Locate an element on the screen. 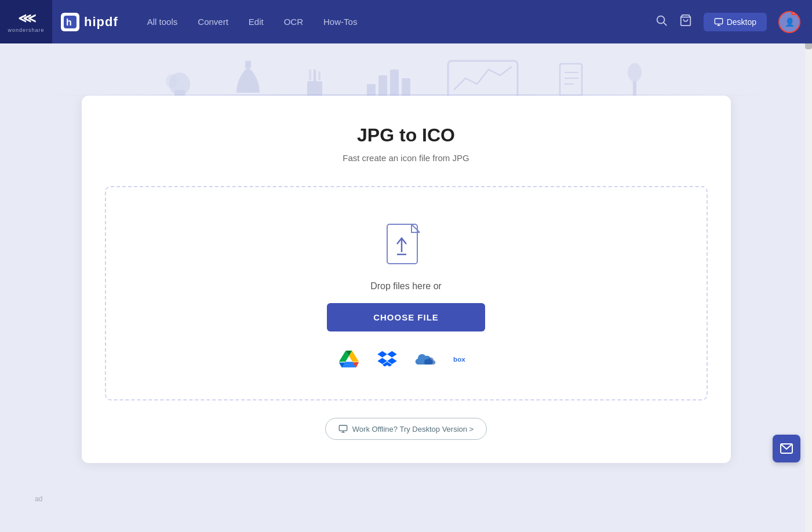 Image resolution: width=812 pixels, height=532 pixels. drop-text: Drop files here or is located at coordinates (406, 286).